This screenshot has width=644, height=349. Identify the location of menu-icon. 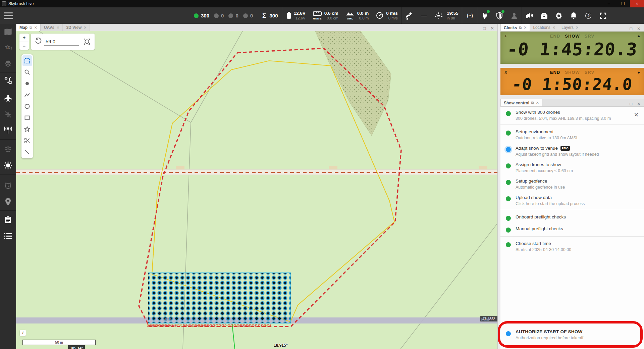
(8, 16).